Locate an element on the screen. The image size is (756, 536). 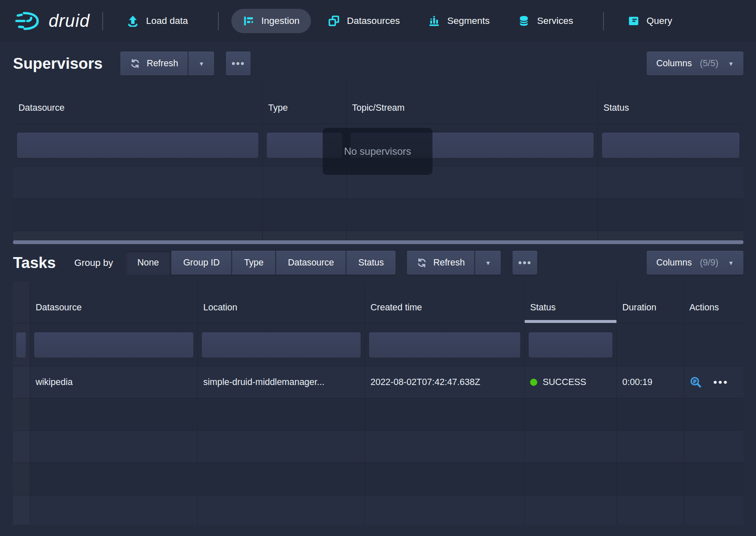
tasks-table-header: Datasource Location Created time Status … is located at coordinates (378, 302).